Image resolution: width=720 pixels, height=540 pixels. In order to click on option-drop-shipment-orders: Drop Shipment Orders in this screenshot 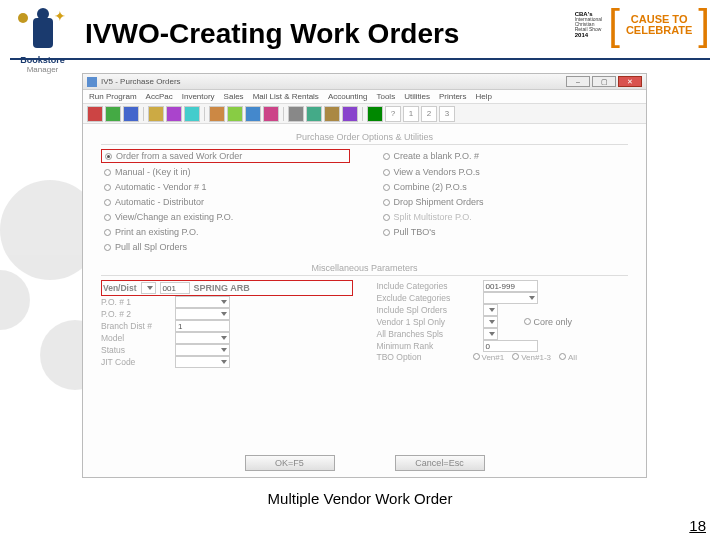, I will do `click(504, 202)`.